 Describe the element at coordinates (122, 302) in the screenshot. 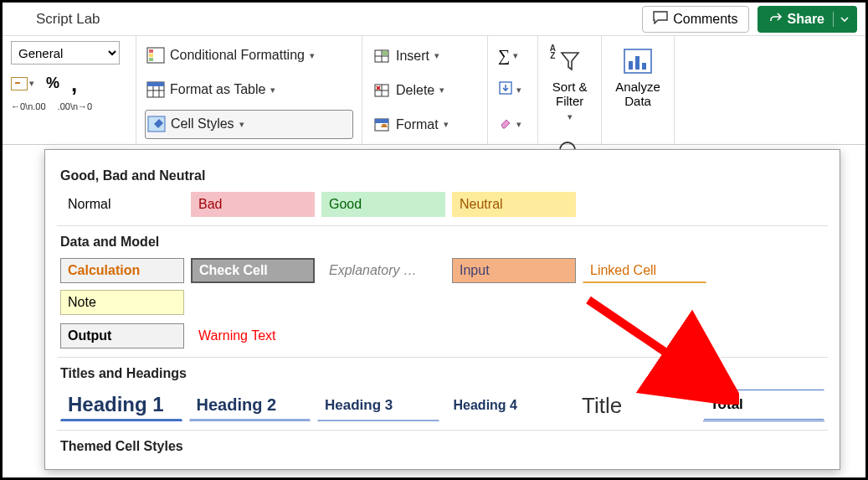

I see `style-note: Note` at that location.